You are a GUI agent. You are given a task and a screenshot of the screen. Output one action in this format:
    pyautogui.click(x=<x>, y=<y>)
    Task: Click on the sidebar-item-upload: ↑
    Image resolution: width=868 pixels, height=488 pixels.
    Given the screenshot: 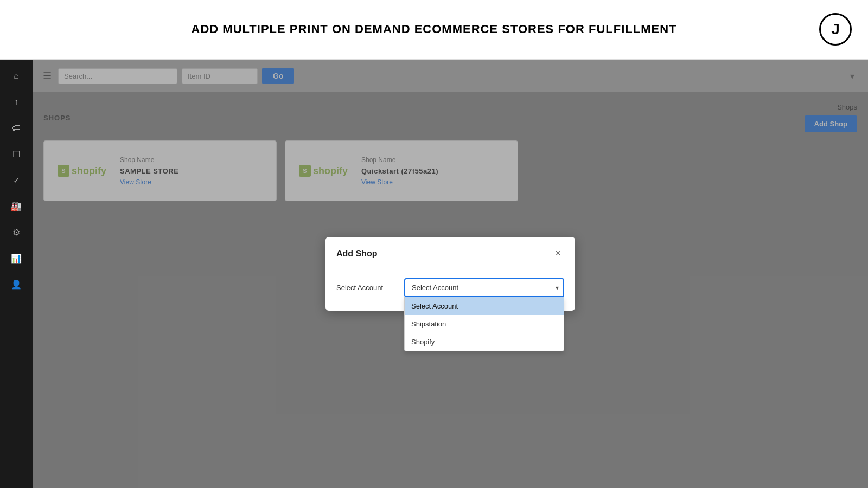 What is the action you would take?
    pyautogui.click(x=16, y=102)
    